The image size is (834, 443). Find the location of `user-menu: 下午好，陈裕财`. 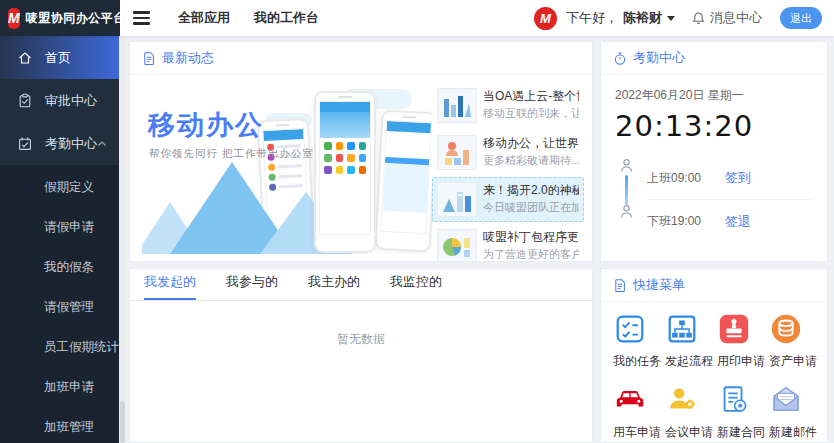

user-menu: 下午好，陈裕财 is located at coordinates (620, 18).